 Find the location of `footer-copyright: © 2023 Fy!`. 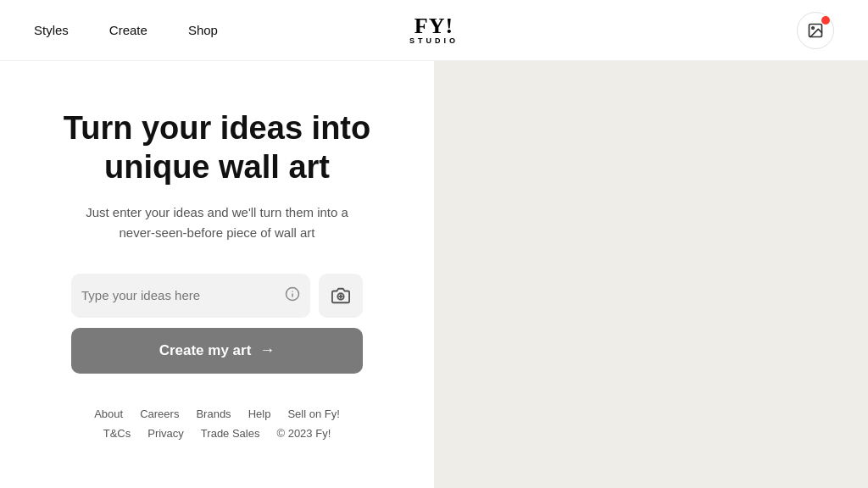

footer-copyright: © 2023 Fy! is located at coordinates (303, 434).